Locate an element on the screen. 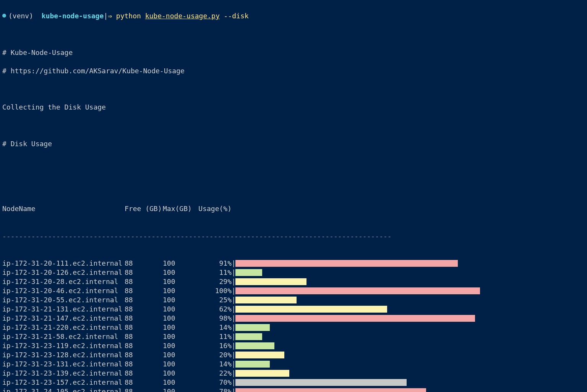 This screenshot has height=392, width=587. cell-usage: 22% is located at coordinates (212, 373).